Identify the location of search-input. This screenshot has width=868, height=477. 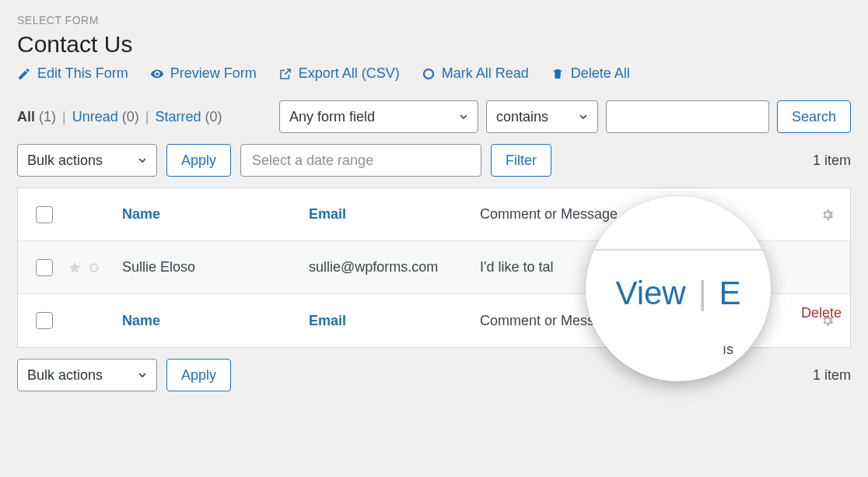
(688, 117).